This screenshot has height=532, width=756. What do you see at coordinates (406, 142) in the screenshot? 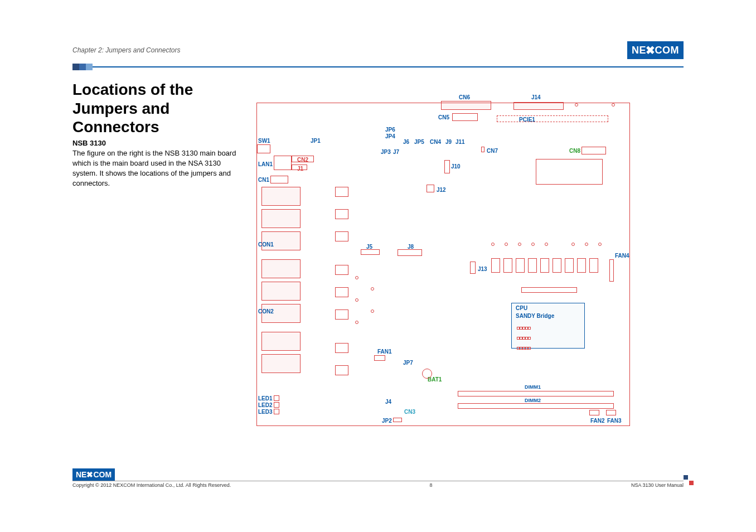
I see `label-j6: J6` at bounding box center [406, 142].